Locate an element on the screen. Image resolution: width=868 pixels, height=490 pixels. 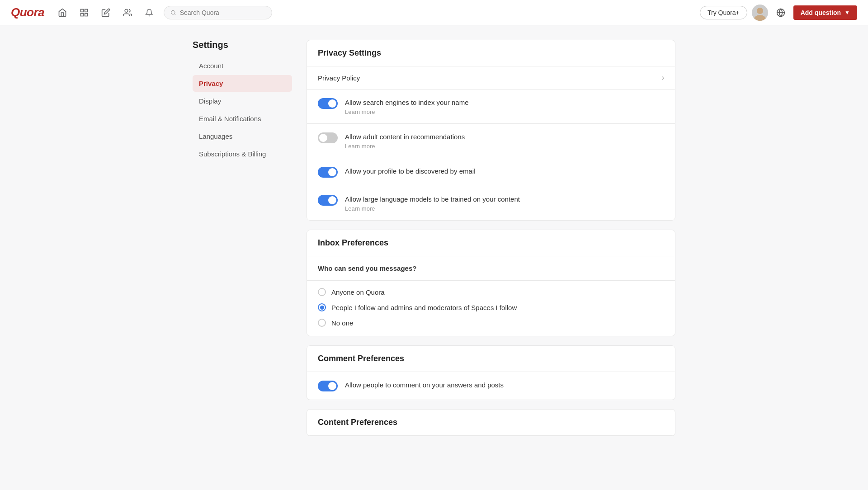
privacy-policy-label: Privacy Policy is located at coordinates (339, 78).